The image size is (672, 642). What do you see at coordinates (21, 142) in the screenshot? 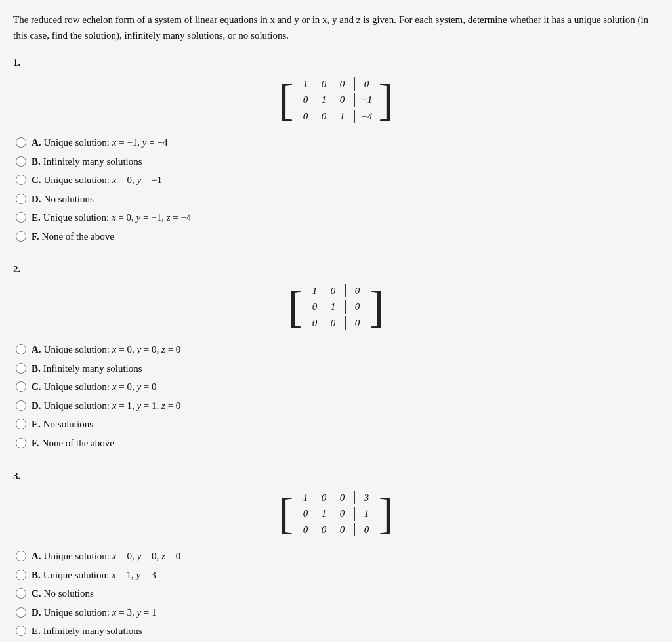
I see `radio-1-a` at bounding box center [21, 142].